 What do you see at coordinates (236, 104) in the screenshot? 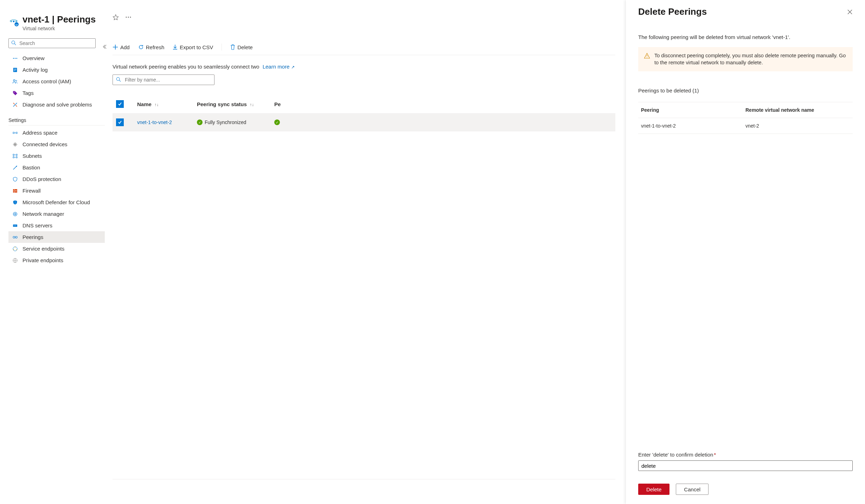
I see `col-sync: Peering sync status ↑↓` at bounding box center [236, 104].